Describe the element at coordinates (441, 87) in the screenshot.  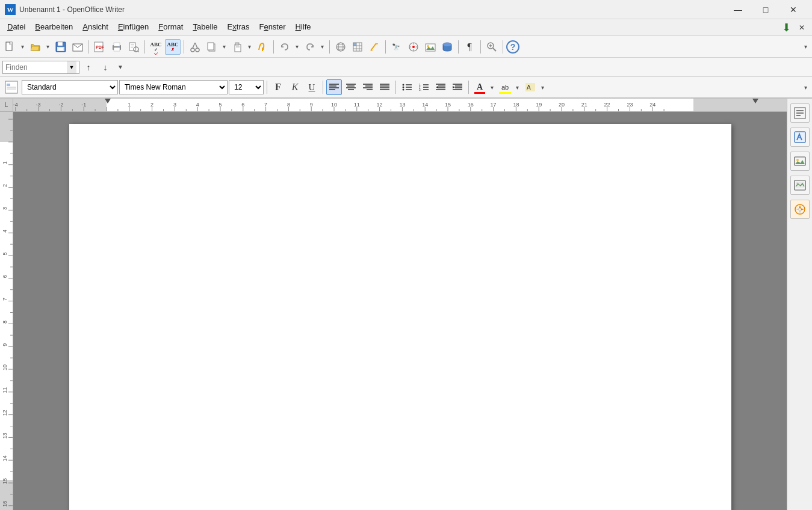
I see `indent-less-btn` at that location.